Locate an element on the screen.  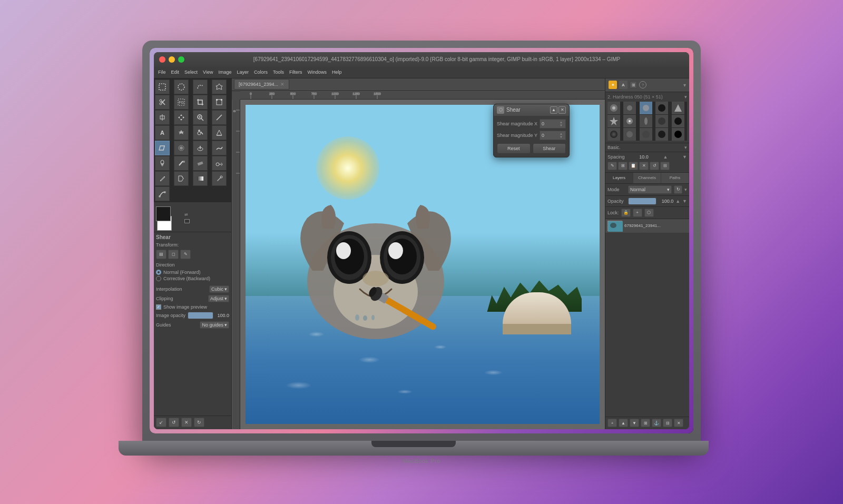
lock-alpha-btn: ⬡ is located at coordinates (649, 213).